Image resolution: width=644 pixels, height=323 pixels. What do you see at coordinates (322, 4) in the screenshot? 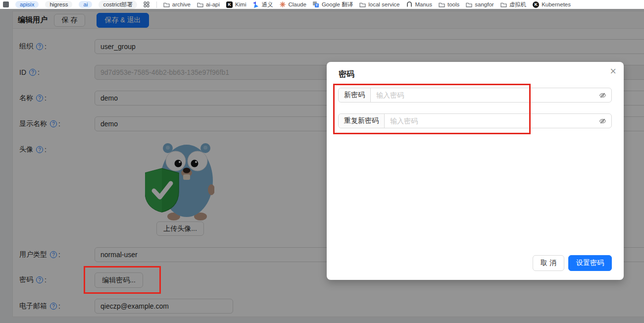
I see `browser-bookmarks-bar: apisix higress ai costrict部署 archive ai-…` at bounding box center [322, 4].